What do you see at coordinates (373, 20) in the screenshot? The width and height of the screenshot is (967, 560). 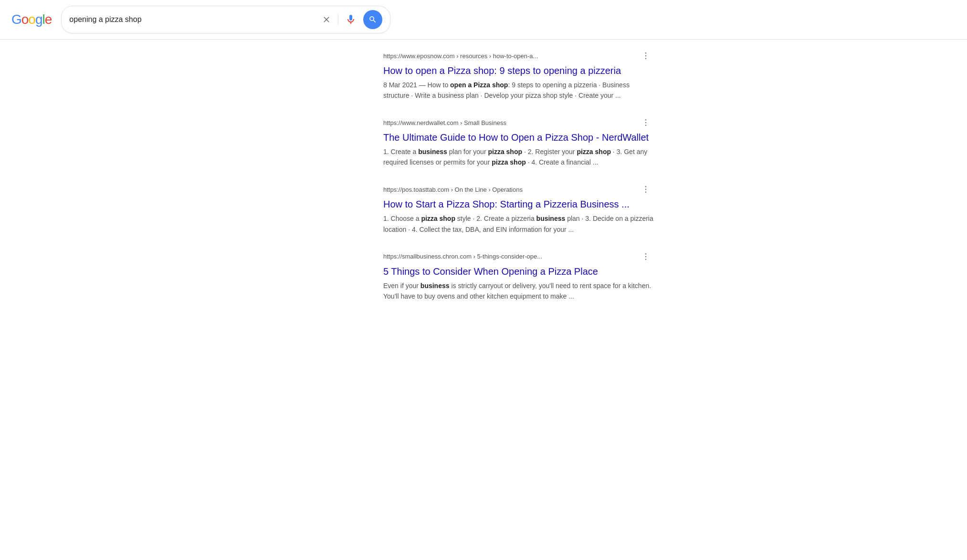 I see `search-button` at bounding box center [373, 20].